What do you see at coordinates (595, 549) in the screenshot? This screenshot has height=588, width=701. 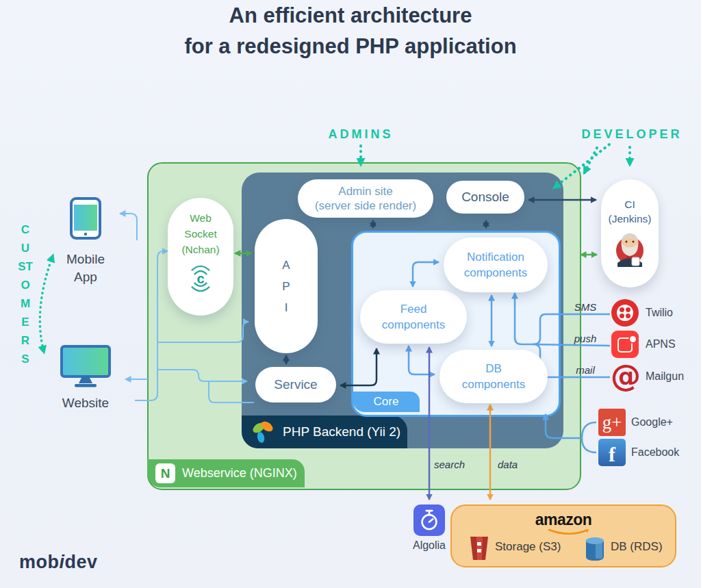 I see `rds-database-icon` at bounding box center [595, 549].